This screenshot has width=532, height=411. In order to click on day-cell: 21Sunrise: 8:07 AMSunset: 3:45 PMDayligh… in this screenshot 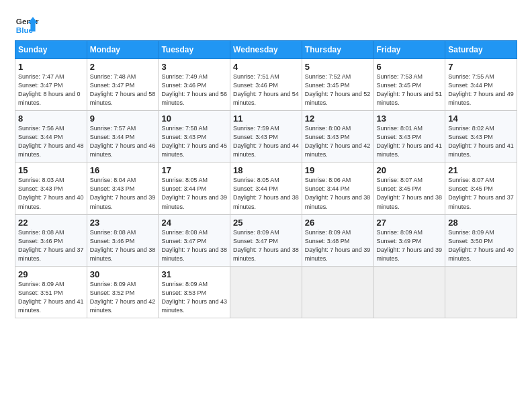, I will do `click(481, 188)`.